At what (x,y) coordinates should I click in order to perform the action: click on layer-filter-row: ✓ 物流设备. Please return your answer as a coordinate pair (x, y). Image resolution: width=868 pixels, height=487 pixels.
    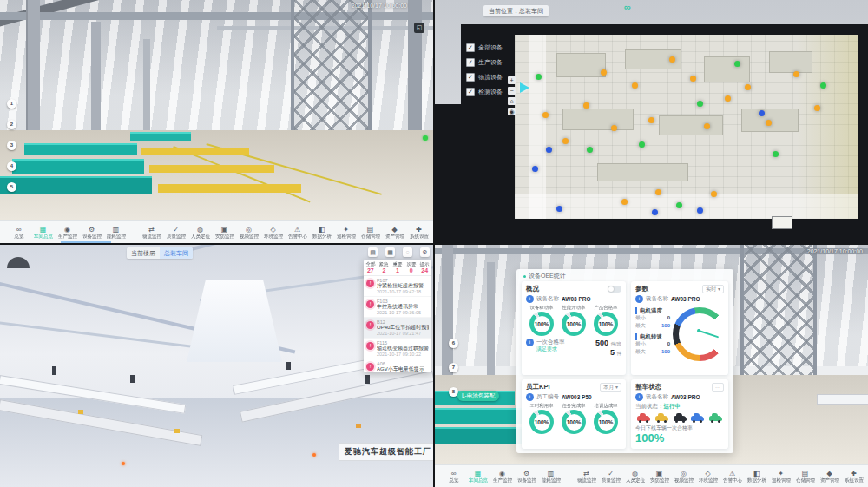
    Looking at the image, I should click on (484, 77).